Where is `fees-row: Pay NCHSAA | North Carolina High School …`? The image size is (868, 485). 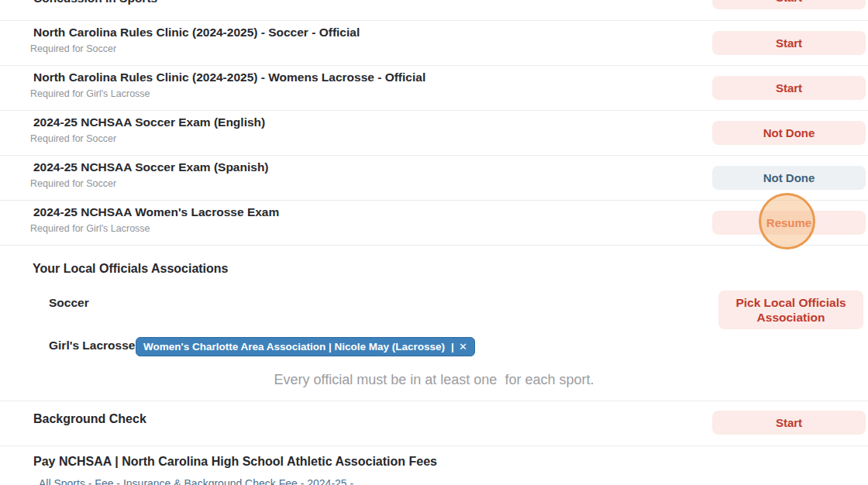 fees-row: Pay NCHSAA | North Carolina High School … is located at coordinates (434, 465).